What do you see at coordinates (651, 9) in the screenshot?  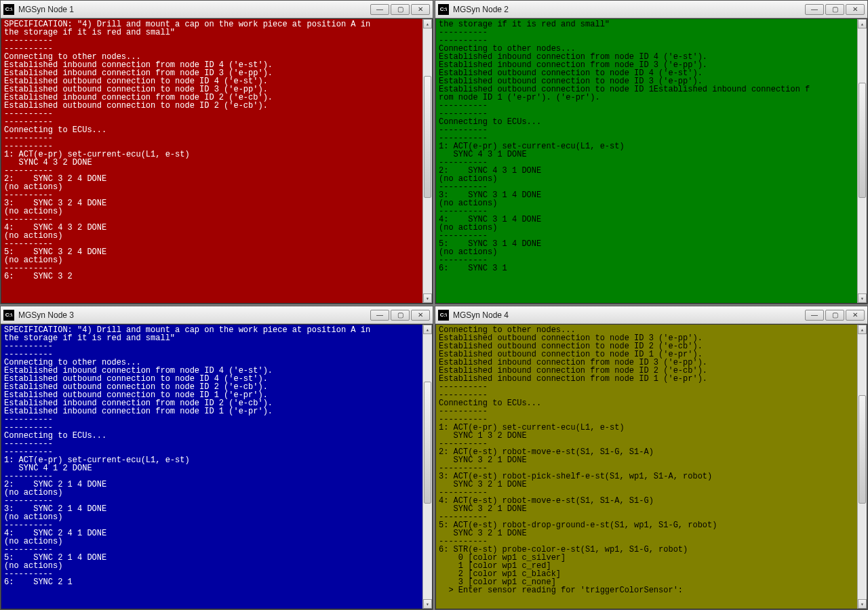 I see `titlebar-node2: C:\ MGSyn Node 2 — ▢ ✕` at bounding box center [651, 9].